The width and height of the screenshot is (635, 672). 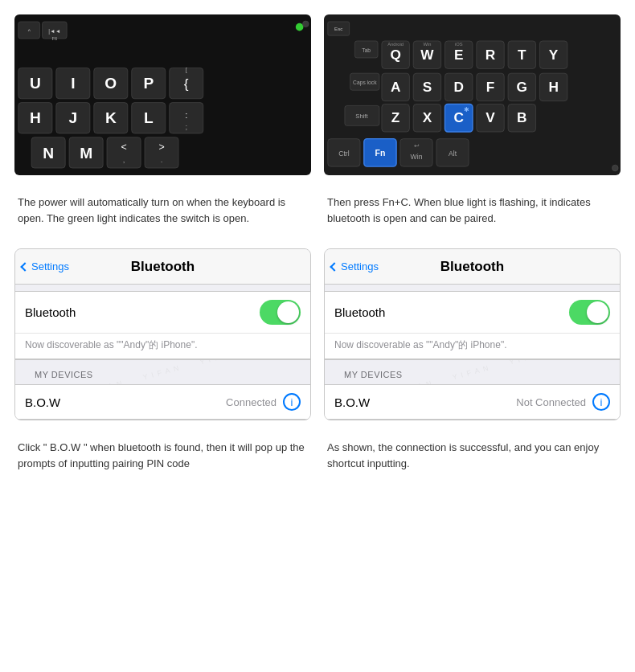 What do you see at coordinates (490, 87) in the screenshot?
I see `svg-text: F` at bounding box center [490, 87].